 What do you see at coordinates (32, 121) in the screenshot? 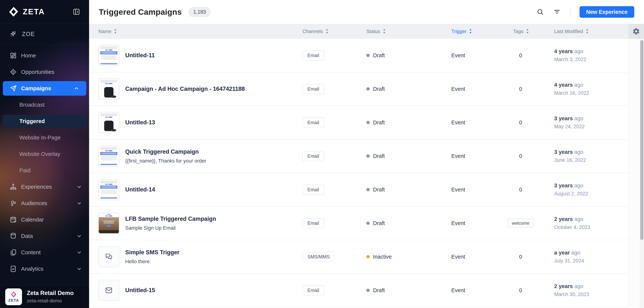
I see `sidebar-item-label: Triggered` at bounding box center [32, 121].